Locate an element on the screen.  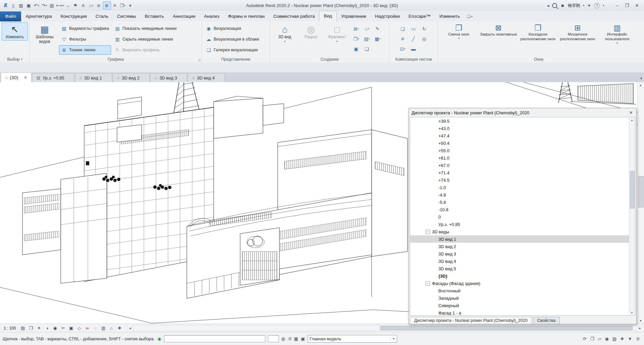
detail-level-icon: ▤ is located at coordinates (23, 328).